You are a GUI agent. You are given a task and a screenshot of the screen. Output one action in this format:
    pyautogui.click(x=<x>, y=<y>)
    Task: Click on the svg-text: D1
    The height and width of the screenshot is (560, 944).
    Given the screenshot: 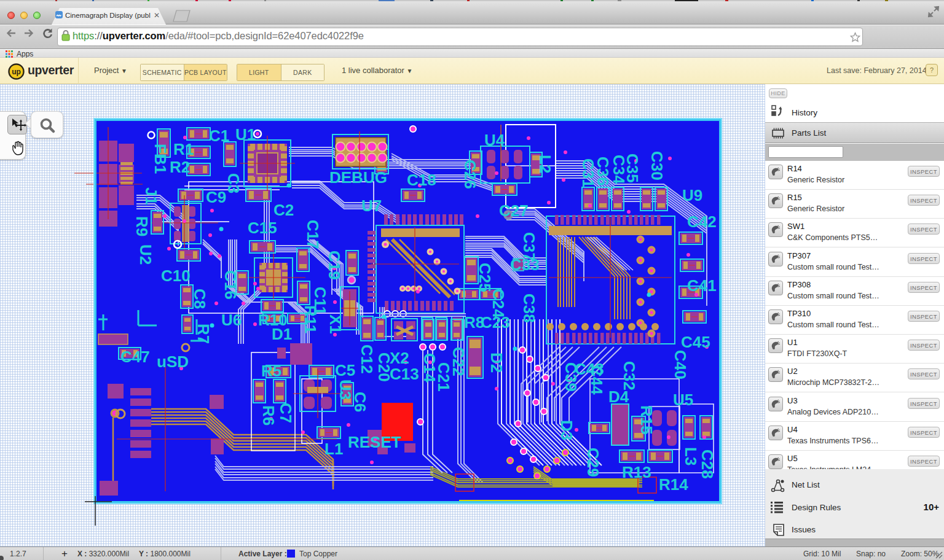 What is the action you would take?
    pyautogui.click(x=281, y=334)
    